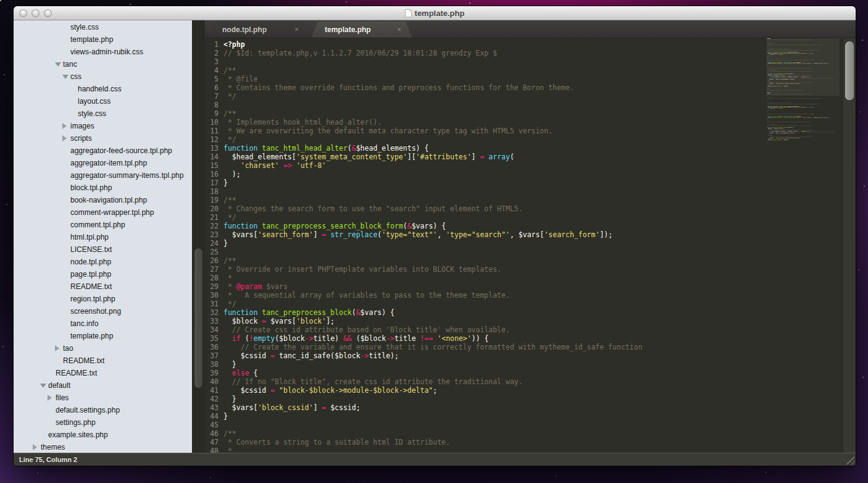 The height and width of the screenshot is (483, 868). What do you see at coordinates (102, 385) in the screenshot?
I see `sidebar-item-default: default` at bounding box center [102, 385].